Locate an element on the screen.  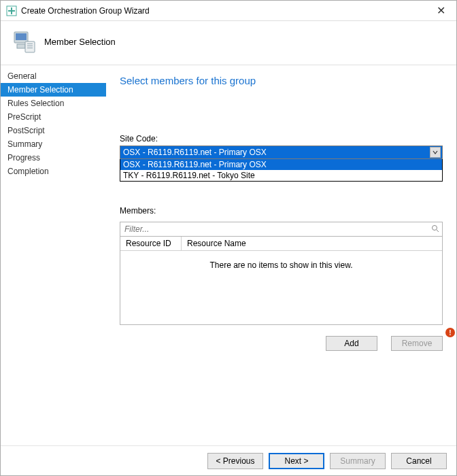
site-code-option: OSX - R6119.R6119.net - Primary OSX is located at coordinates (282, 165).